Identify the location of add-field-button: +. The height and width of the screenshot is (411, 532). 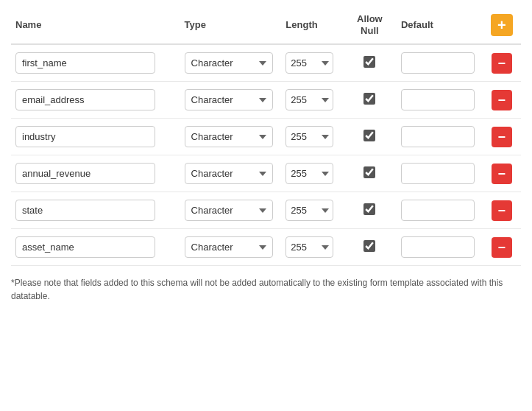
(502, 25).